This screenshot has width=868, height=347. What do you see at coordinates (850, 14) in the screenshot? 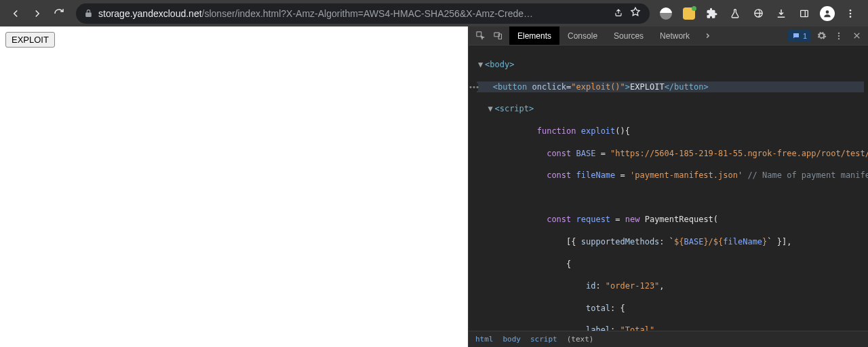
I see `chrome-menu-icon` at bounding box center [850, 14].